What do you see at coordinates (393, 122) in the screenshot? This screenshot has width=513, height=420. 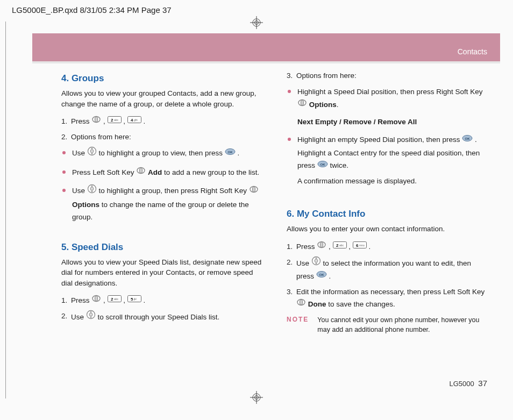 I see `options-line: Next Empty / Remove / Remove All` at bounding box center [393, 122].